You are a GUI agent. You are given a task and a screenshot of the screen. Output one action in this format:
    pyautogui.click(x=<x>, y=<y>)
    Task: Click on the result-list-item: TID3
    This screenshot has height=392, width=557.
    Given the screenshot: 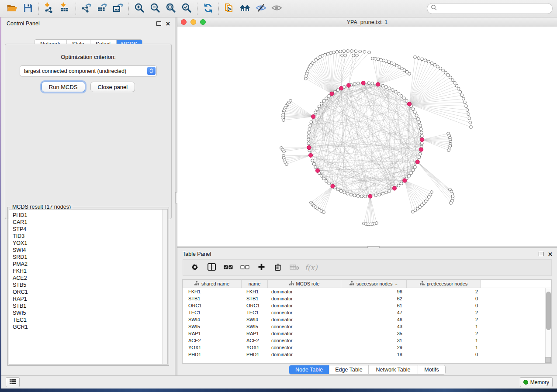 What is the action you would take?
    pyautogui.click(x=90, y=236)
    